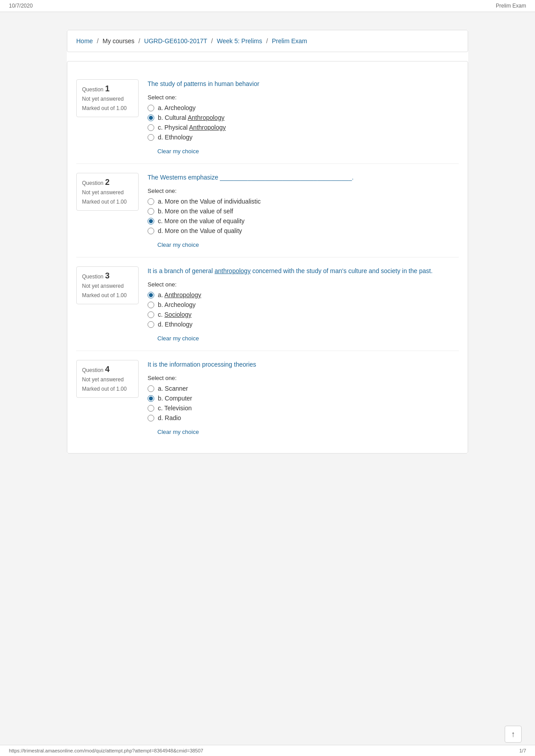 This screenshot has height=756, width=535. What do you see at coordinates (303, 284) in the screenshot?
I see `q3-select-label: Select one:` at bounding box center [303, 284].